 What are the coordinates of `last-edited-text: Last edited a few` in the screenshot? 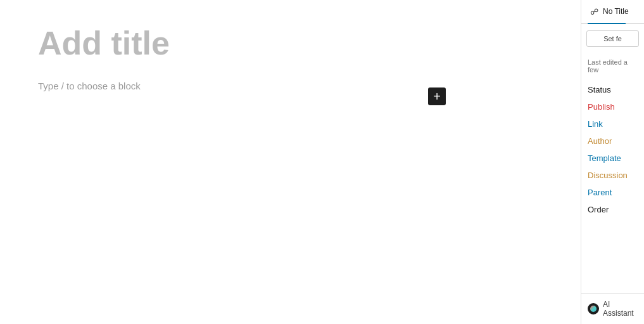 It's located at (613, 66).